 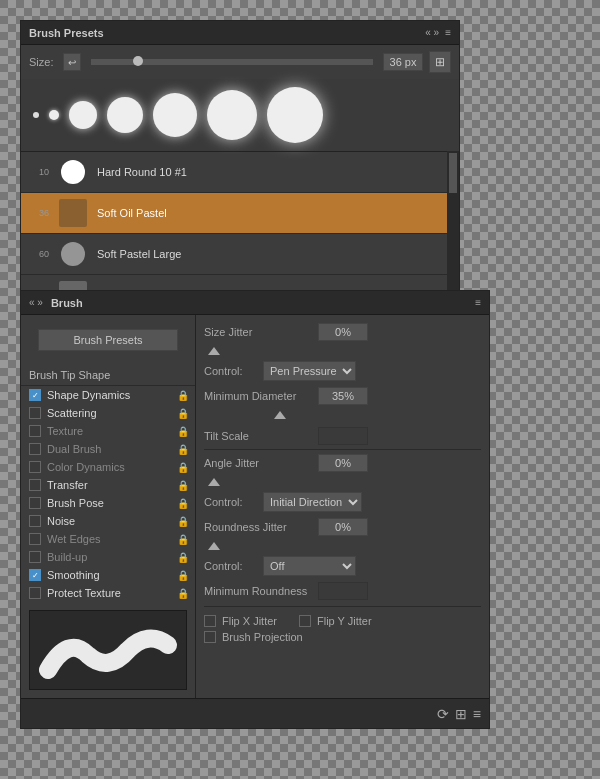 What do you see at coordinates (342, 371) in the screenshot?
I see `control-row-1: Control: Pen Pressure Off Fade Pen Tilt` at bounding box center [342, 371].